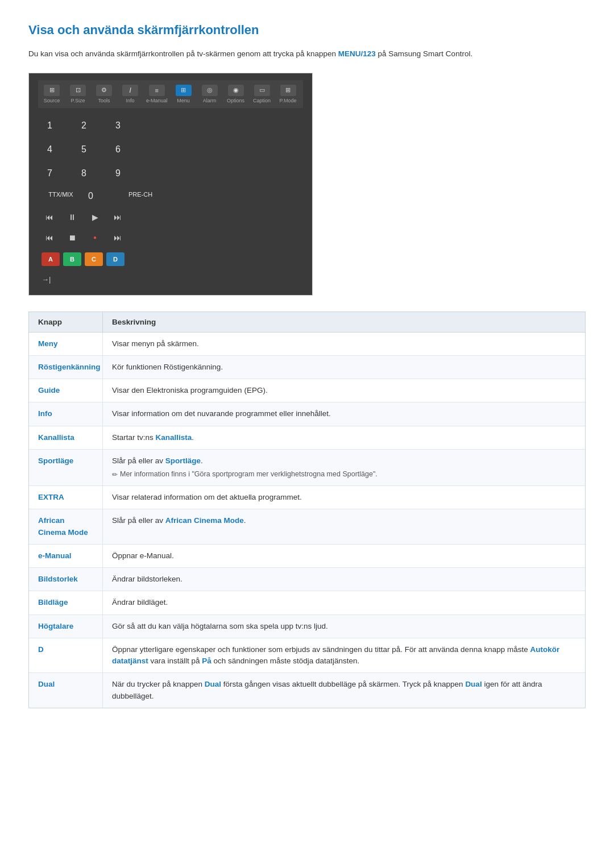 The width and height of the screenshot is (614, 868). Describe the element at coordinates (307, 322) in the screenshot. I see `table-header-row: Knapp Beskrivning` at that location.